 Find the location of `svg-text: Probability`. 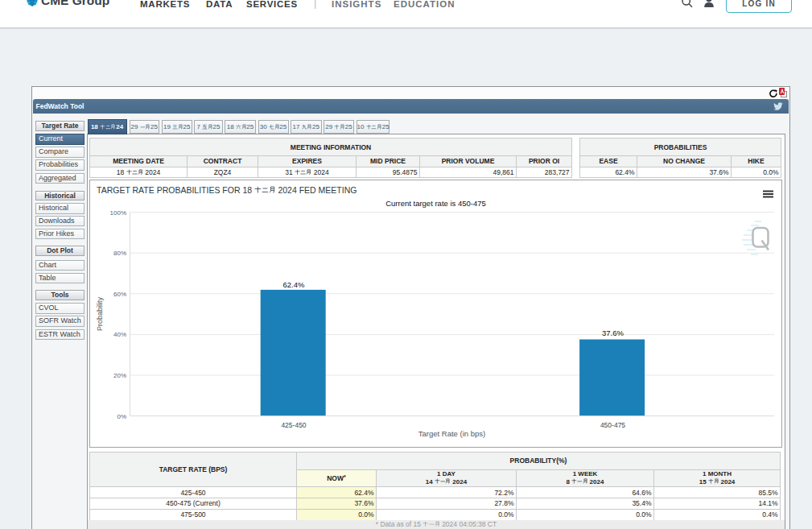

svg-text: Probability is located at coordinates (100, 314).